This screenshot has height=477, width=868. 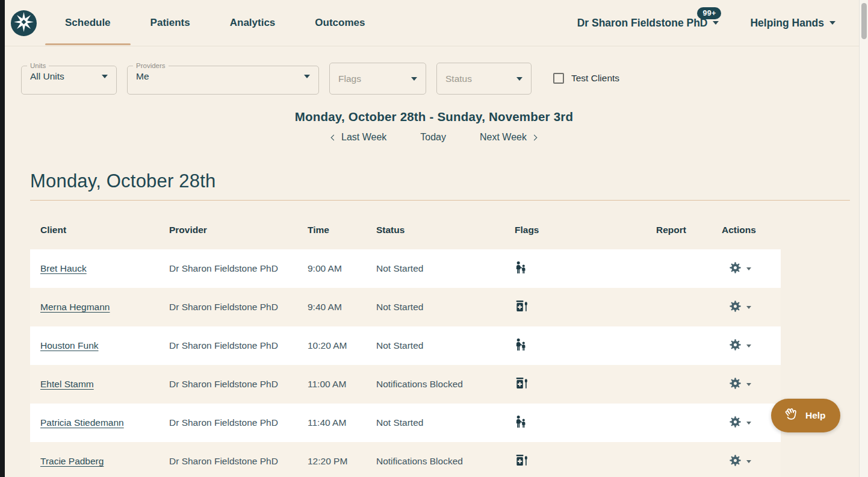 I want to click on time-cell: 11:40 AM, so click(x=342, y=423).